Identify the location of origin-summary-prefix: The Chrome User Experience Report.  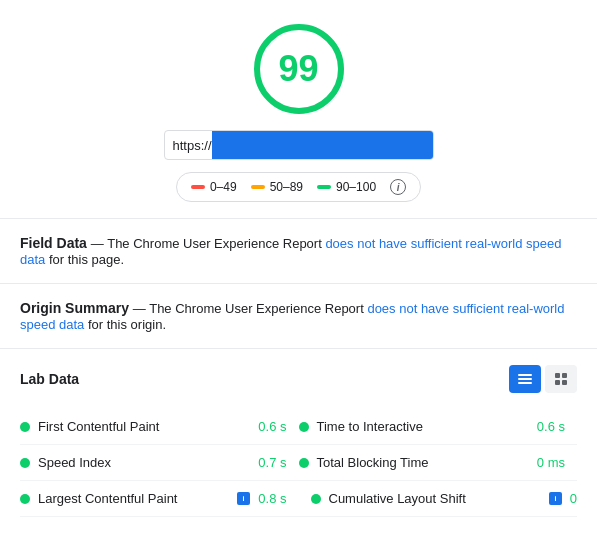
(258, 308).